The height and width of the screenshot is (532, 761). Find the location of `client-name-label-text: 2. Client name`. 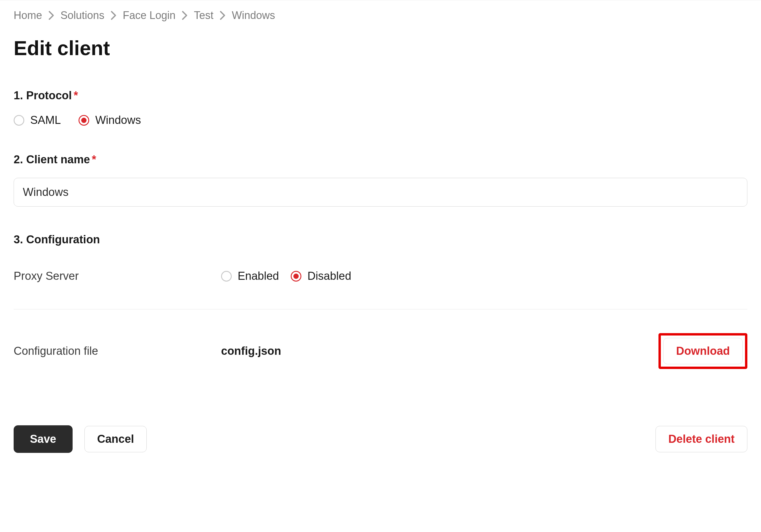

client-name-label-text: 2. Client name is located at coordinates (52, 159).